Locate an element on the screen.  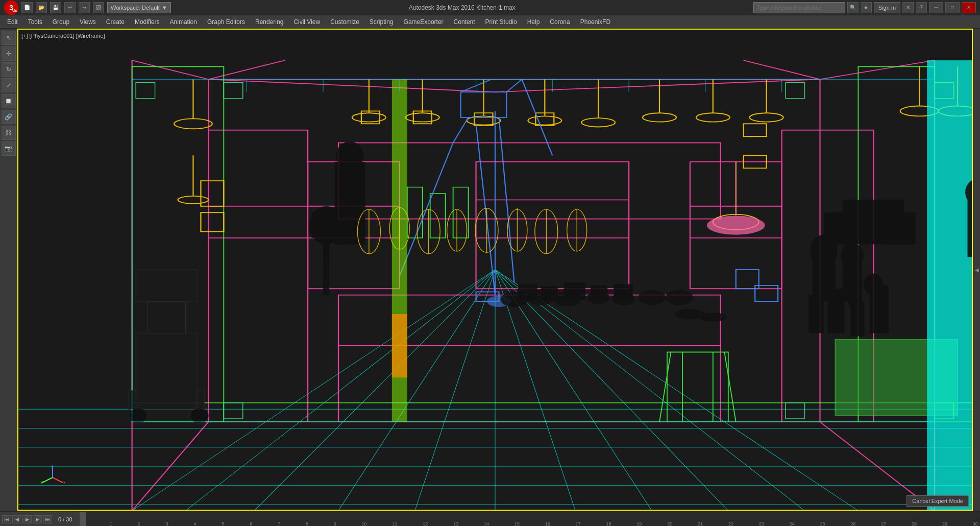
svg-text: X is located at coordinates (64, 483).